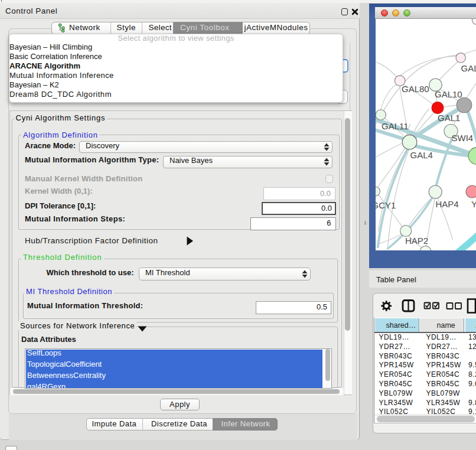 The height and width of the screenshot is (450, 476). What do you see at coordinates (468, 69) in the screenshot?
I see `svg-text: GAL2` at bounding box center [468, 69].